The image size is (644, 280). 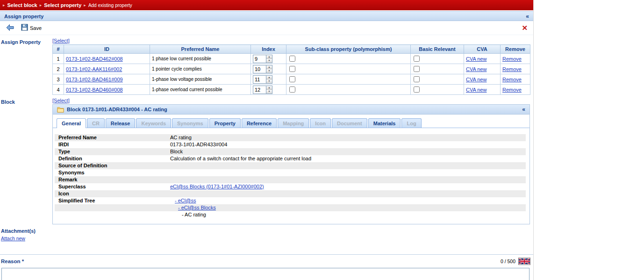 What do you see at coordinates (94, 79) in the screenshot?
I see `property-id-link: 0173-1#02-BAD461#009` at bounding box center [94, 79].